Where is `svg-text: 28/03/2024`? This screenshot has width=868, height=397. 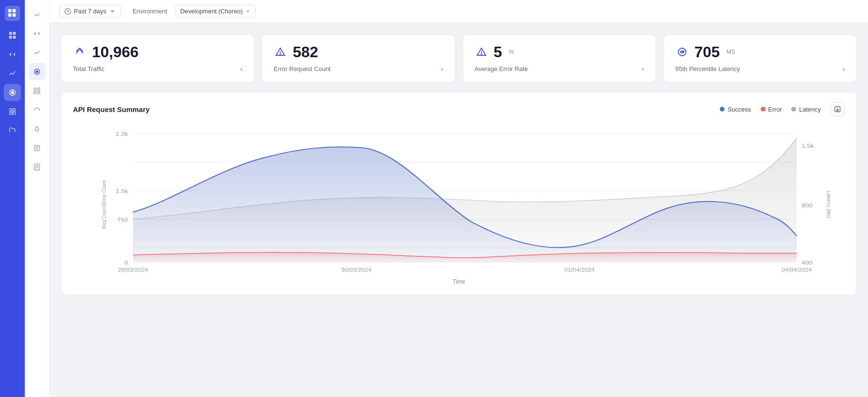 svg-text: 28/03/2024 is located at coordinates (133, 270).